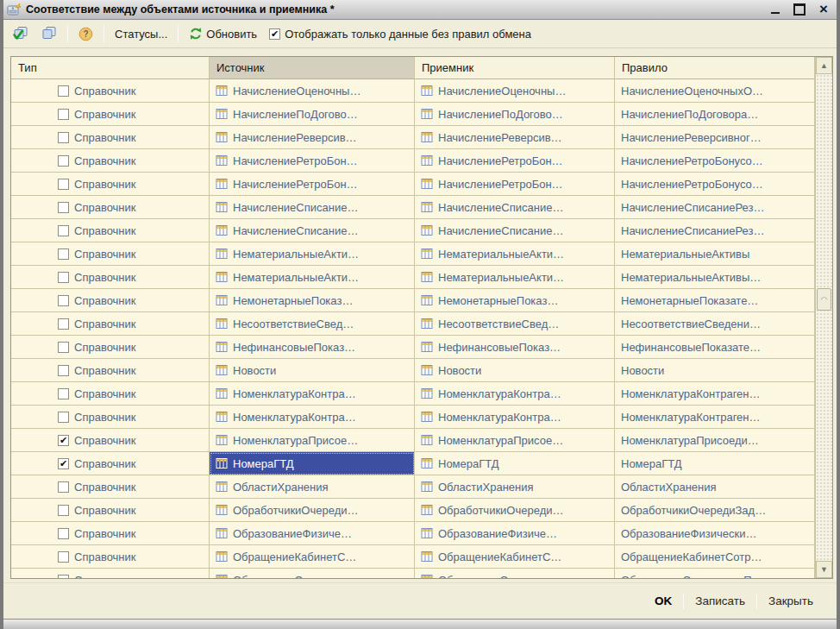  What do you see at coordinates (515, 533) in the screenshot?
I see `receiver-cell: ОбразованиеФизиче…` at bounding box center [515, 533].